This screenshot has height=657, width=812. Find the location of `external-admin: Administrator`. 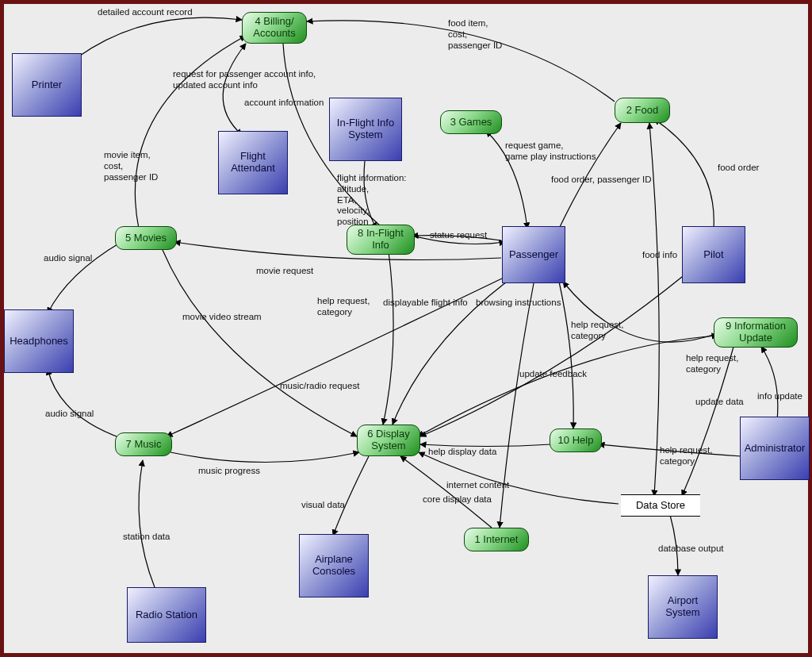

external-admin: Administrator is located at coordinates (775, 448).